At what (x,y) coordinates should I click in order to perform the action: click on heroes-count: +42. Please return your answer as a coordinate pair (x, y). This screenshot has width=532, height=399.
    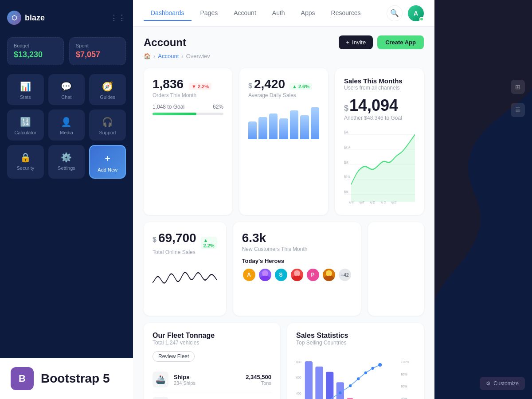
    Looking at the image, I should click on (345, 275).